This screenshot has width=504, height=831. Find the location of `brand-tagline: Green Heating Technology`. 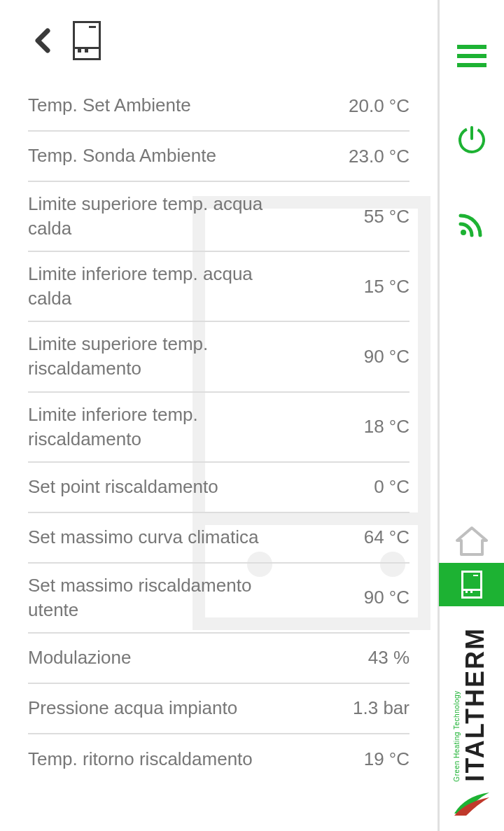

brand-tagline: Green Heating Technology is located at coordinates (456, 704).